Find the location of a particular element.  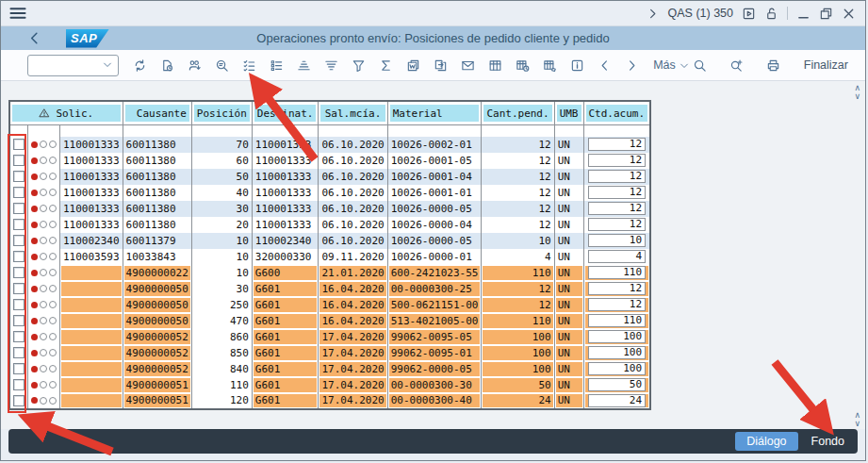

table-row: 4900000051110G60117.04.202000-0000300-30… is located at coordinates (330, 385).